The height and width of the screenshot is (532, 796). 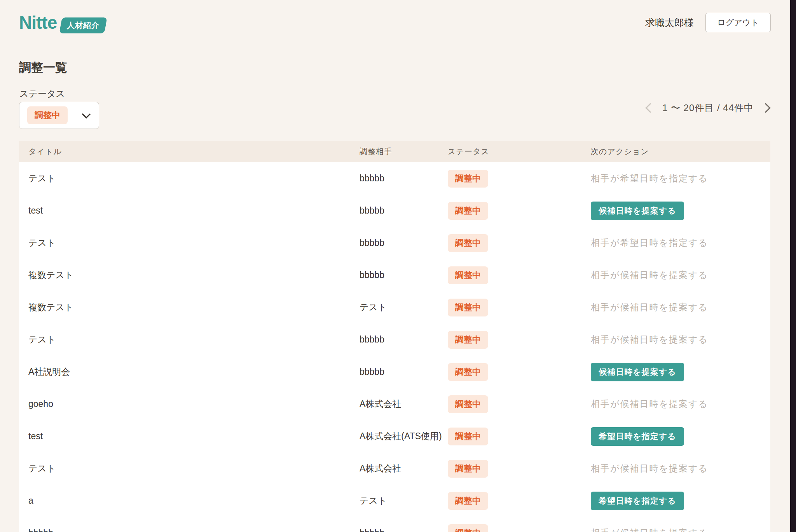 I want to click on table-row: bbbbb bbbbb 調整中 相手が候補日時を提案する, so click(x=395, y=524).